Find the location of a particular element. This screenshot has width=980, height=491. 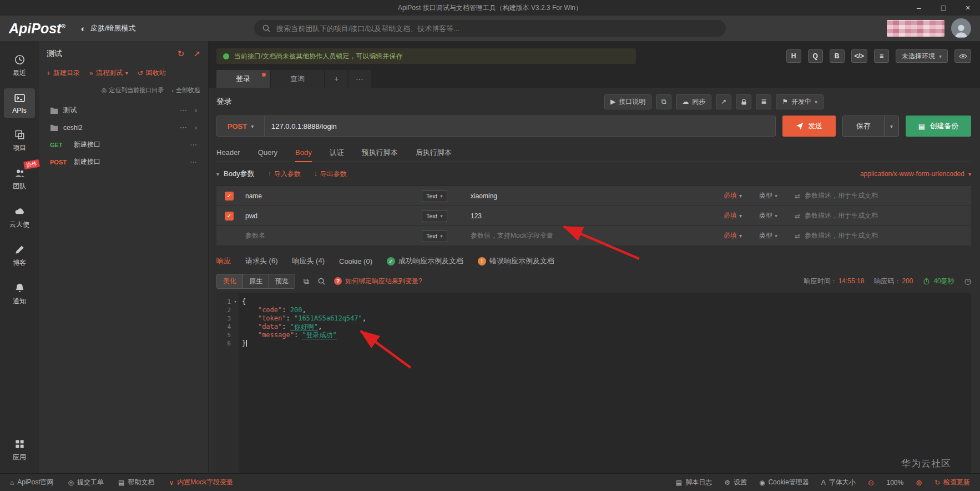

minimize-icon: – is located at coordinates (919, 8).